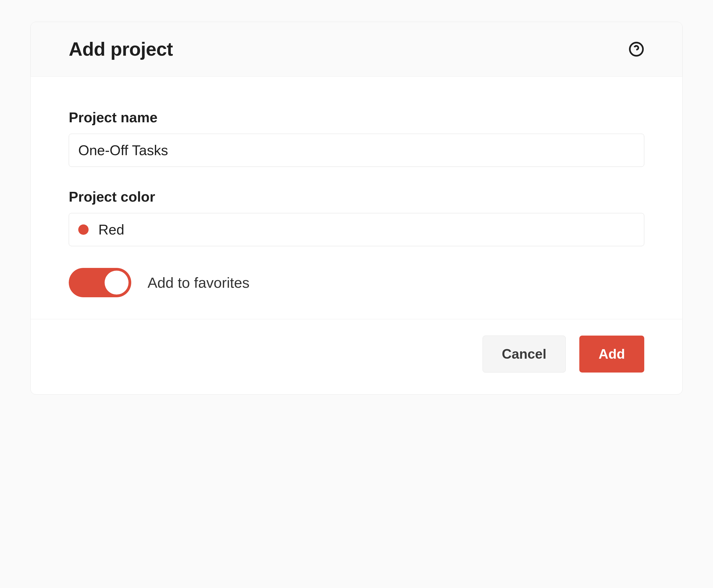 The image size is (713, 588). Describe the element at coordinates (356, 138) in the screenshot. I see `project-name-group: Project name` at that location.